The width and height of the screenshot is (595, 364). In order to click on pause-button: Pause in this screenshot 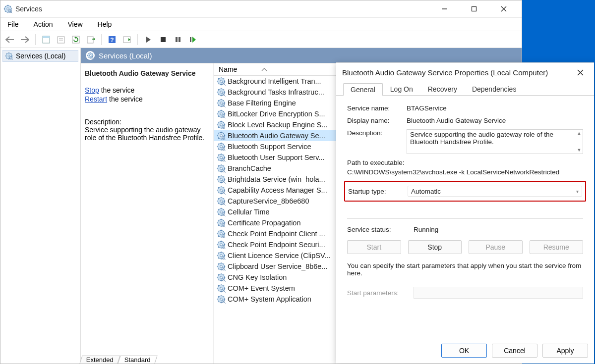, I will do `click(496, 247)`.